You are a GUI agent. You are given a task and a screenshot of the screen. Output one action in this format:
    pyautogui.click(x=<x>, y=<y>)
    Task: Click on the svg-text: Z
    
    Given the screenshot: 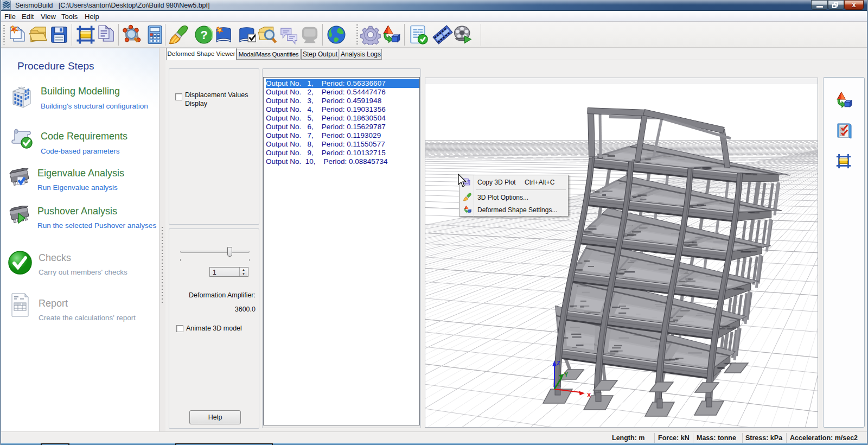 What is the action you would take?
    pyautogui.click(x=559, y=363)
    